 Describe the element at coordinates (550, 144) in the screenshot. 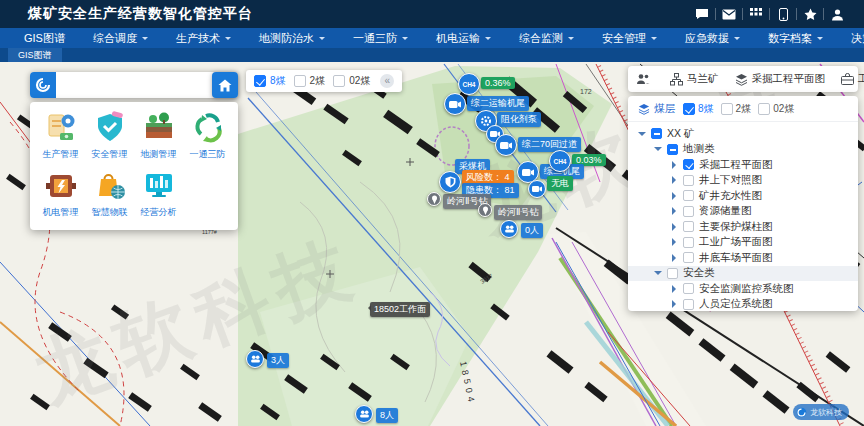

I see `camera-label: 综二70回过道` at that location.